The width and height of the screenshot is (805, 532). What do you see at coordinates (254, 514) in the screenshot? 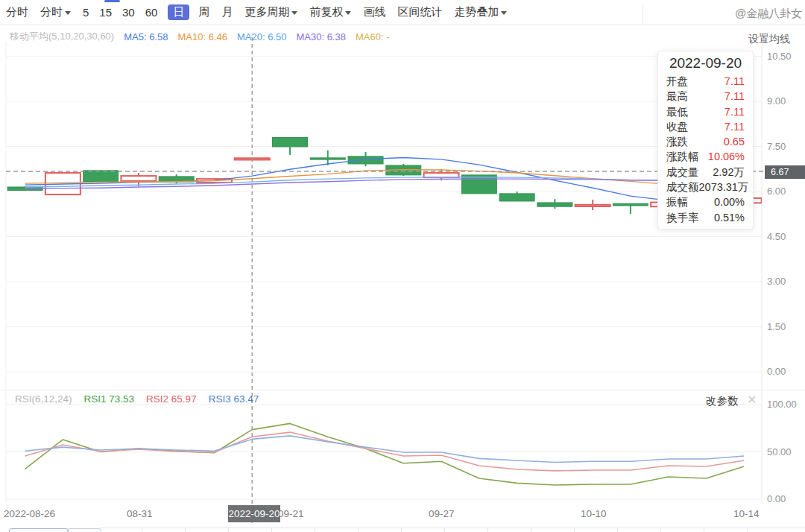
I see `crosshair-date-badge: 2022-09-20` at bounding box center [254, 514].